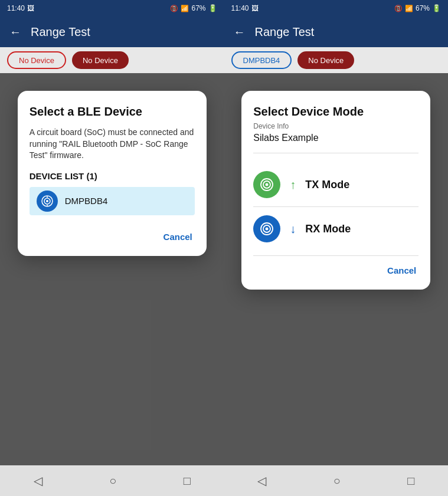 This screenshot has width=448, height=496. Describe the element at coordinates (100, 60) in the screenshot. I see `device-chip-1b: No Device` at that location.